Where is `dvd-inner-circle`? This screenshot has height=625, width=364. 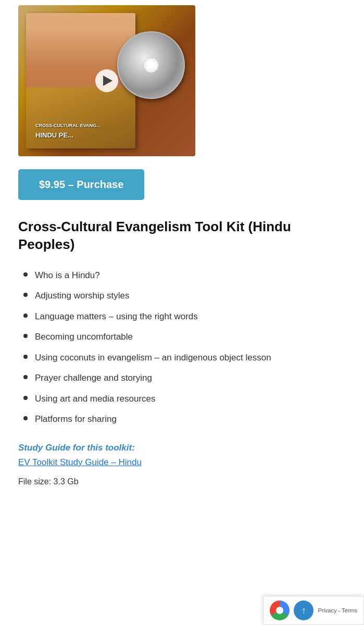
dvd-inner-circle is located at coordinates (151, 65).